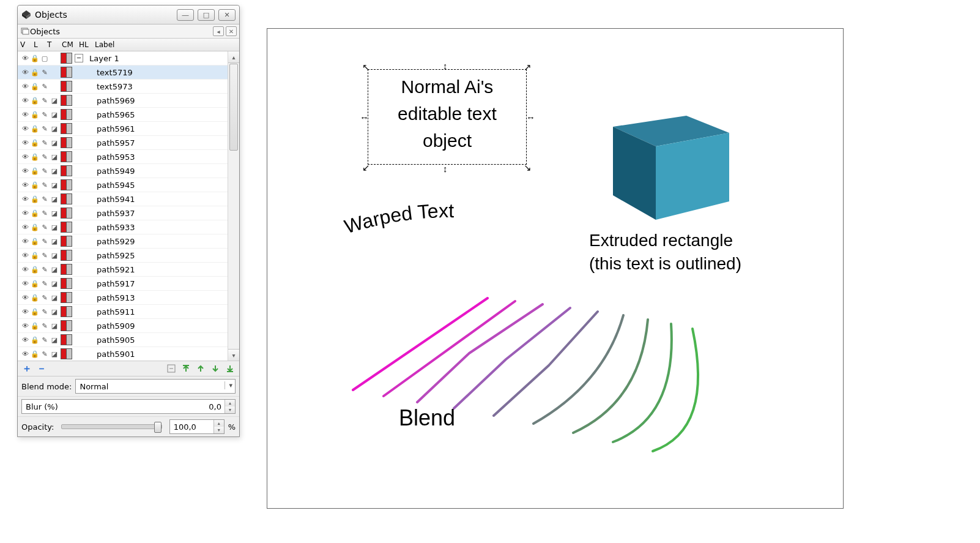 The height and width of the screenshot is (543, 980). What do you see at coordinates (158, 427) in the screenshot?
I see `opacity-knob` at bounding box center [158, 427].